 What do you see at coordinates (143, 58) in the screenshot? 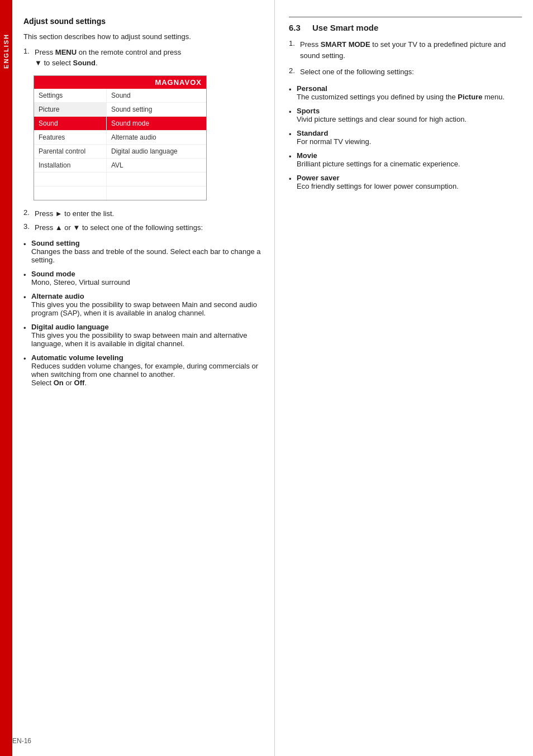
I see `step-1: 1. Press MENU on the remote control and …` at bounding box center [143, 58].